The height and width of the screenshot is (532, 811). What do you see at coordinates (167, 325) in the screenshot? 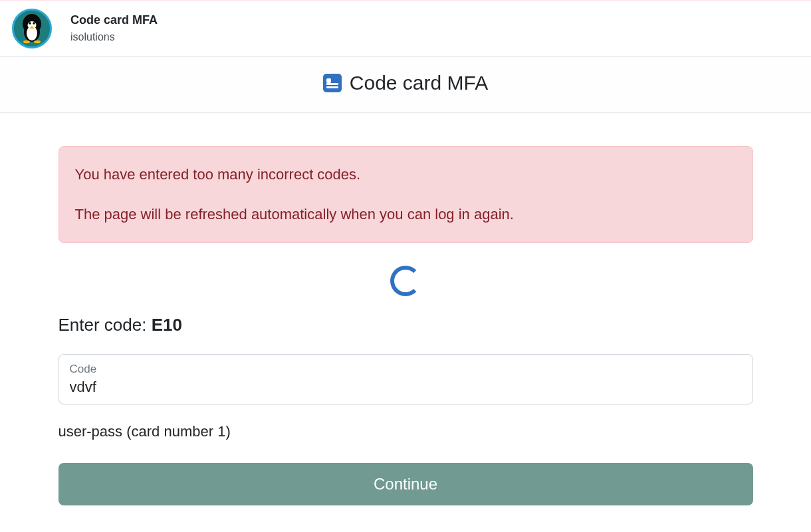
I see `code-reference: E10` at bounding box center [167, 325].